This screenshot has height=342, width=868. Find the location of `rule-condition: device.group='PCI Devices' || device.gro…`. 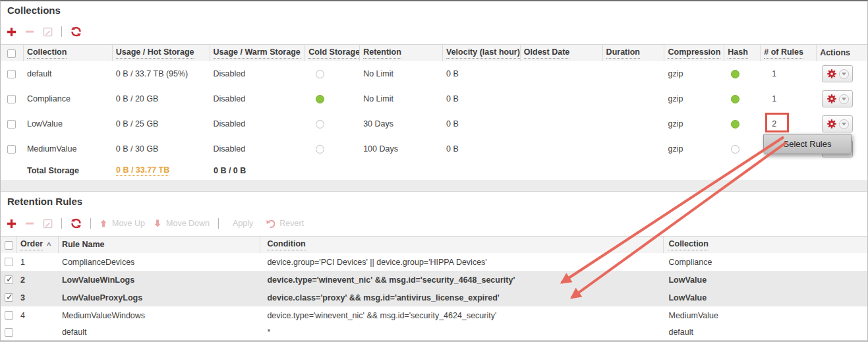

rule-condition: device.group='PCI Devices' || device.gro… is located at coordinates (462, 262).